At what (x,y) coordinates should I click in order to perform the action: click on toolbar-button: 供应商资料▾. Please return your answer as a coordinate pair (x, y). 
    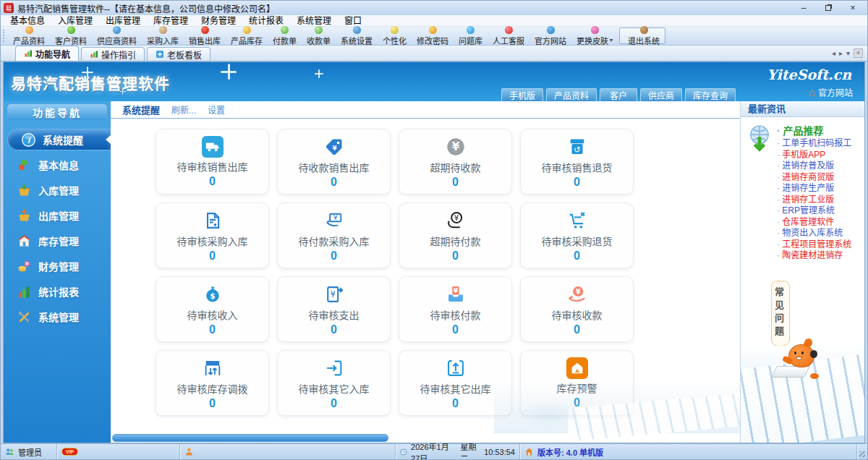
    Looking at the image, I should click on (117, 36).